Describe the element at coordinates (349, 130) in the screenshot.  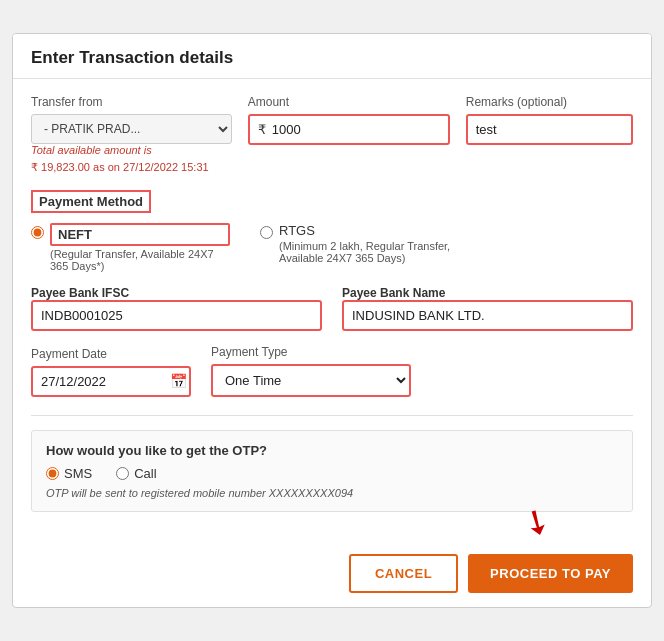
I see `amount-field-wrap: ₹` at that location.